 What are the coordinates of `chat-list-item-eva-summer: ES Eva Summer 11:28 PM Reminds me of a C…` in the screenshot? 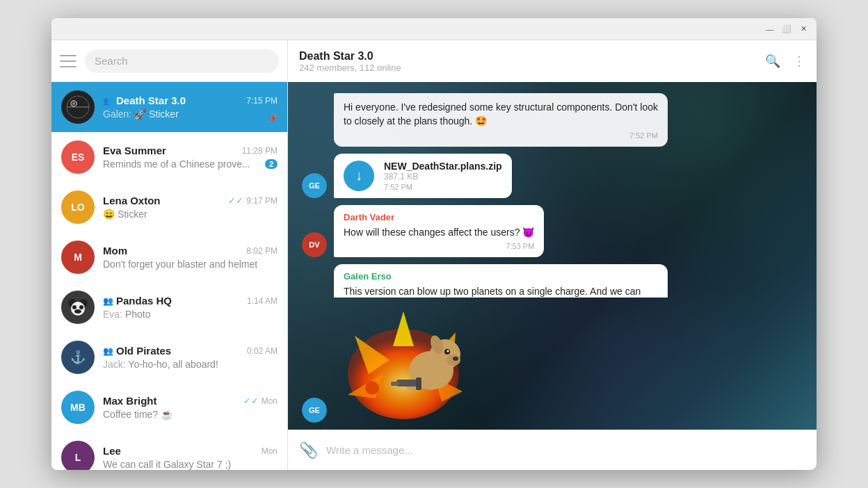 It's located at (170, 157).